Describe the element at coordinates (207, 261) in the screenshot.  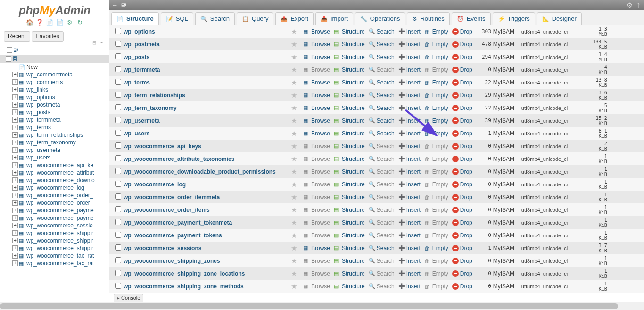
I see `table-name-link: wp_woocommerce_shipping_zones` at that location.